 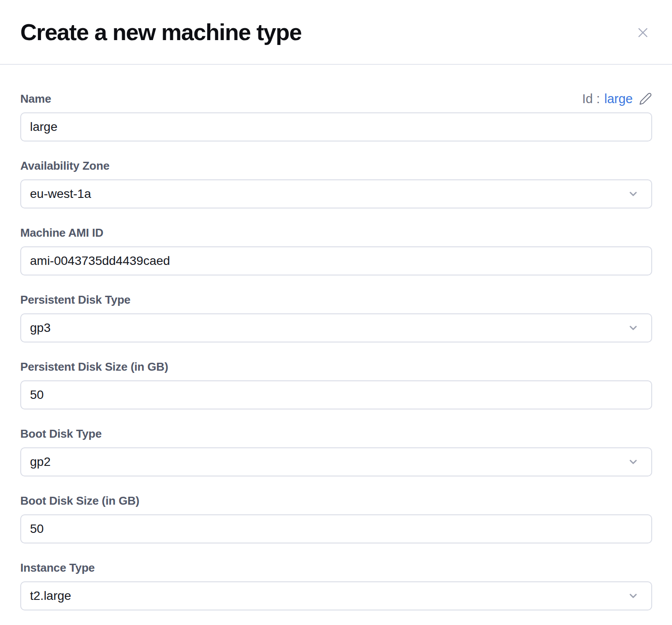 What do you see at coordinates (50, 596) in the screenshot?
I see `instance-type-value: t2.large` at bounding box center [50, 596].